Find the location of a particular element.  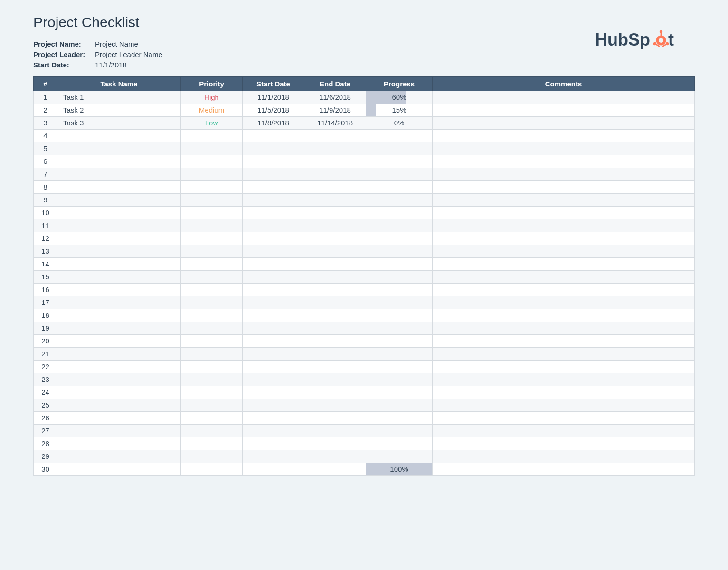

meta-value-start-date: 11/1/2018 is located at coordinates (111, 65).